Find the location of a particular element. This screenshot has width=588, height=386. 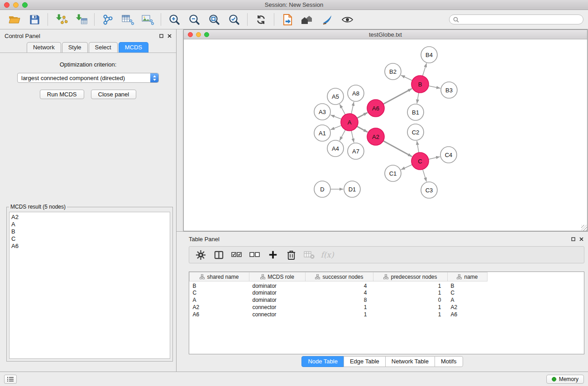

search-input is located at coordinates (521, 19).